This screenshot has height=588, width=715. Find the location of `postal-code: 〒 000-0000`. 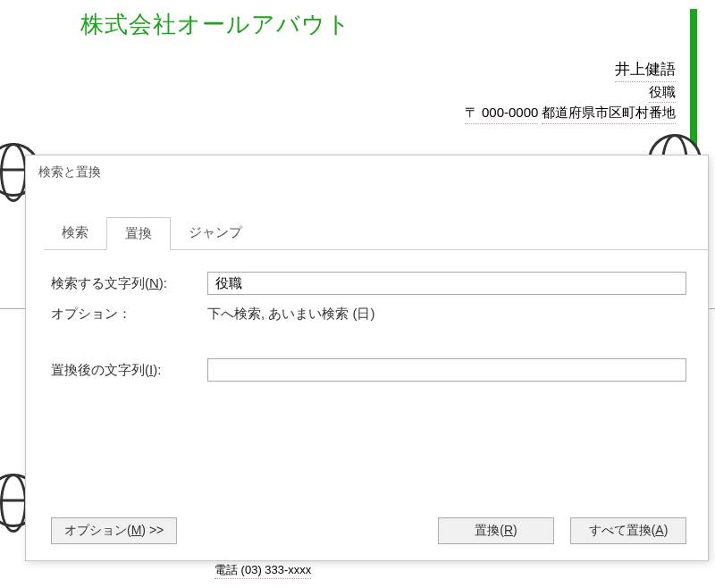

postal-code: 〒 000-0000 is located at coordinates (502, 113).